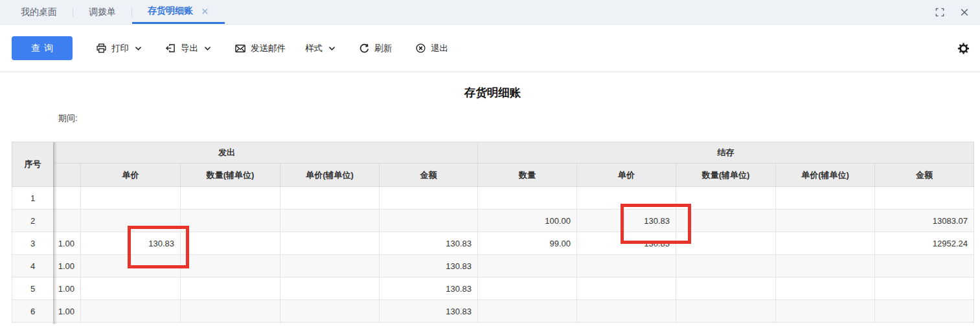 Image resolution: width=980 pixels, height=326 pixels. What do you see at coordinates (189, 49) in the screenshot?
I see `export-label: 导出` at bounding box center [189, 49].